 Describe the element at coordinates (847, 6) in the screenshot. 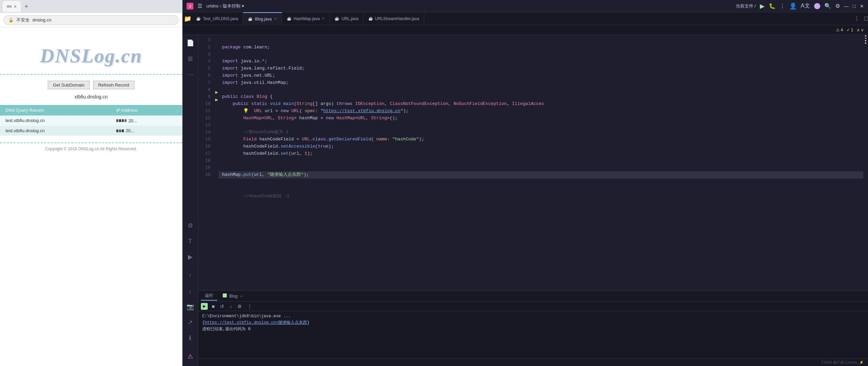

I see `minimize-icon: —` at that location.